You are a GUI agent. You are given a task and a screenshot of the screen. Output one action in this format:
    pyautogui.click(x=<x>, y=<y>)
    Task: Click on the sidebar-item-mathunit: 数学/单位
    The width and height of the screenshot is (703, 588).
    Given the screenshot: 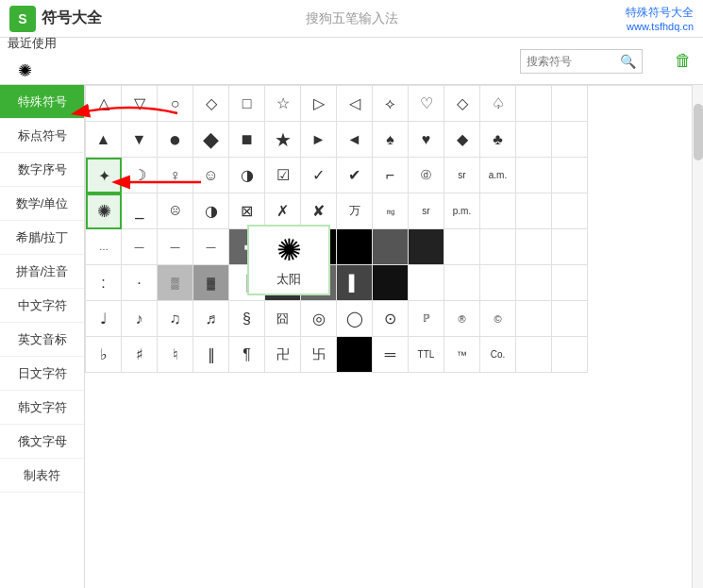 What is the action you would take?
    pyautogui.click(x=42, y=204)
    